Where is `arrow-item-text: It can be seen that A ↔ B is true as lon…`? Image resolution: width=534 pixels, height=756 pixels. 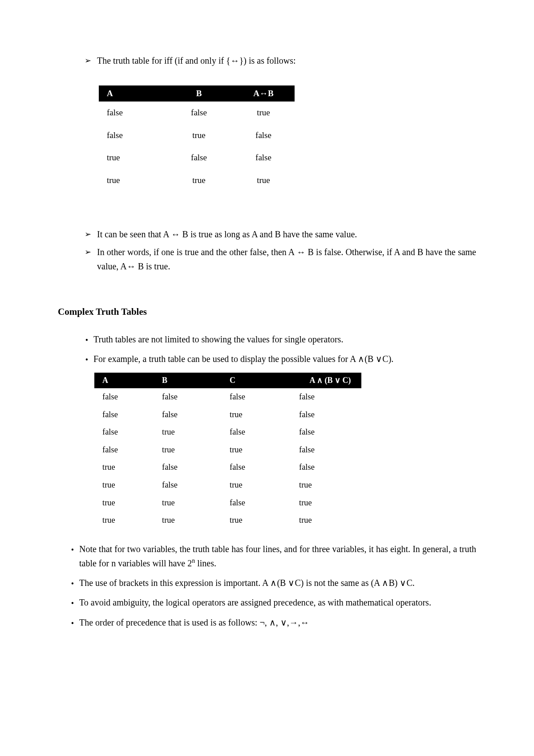
arrow-item-text: It can be seen that A ↔ B is true as lon… is located at coordinates (287, 234).